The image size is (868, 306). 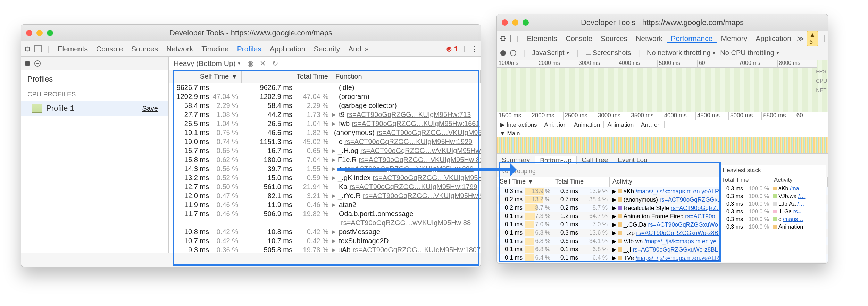 What do you see at coordinates (251, 49) in the screenshot?
I see `devtools-tabbar: ⯐ | ElementsConsoleSourcesNetworkTimelin…` at bounding box center [251, 49].